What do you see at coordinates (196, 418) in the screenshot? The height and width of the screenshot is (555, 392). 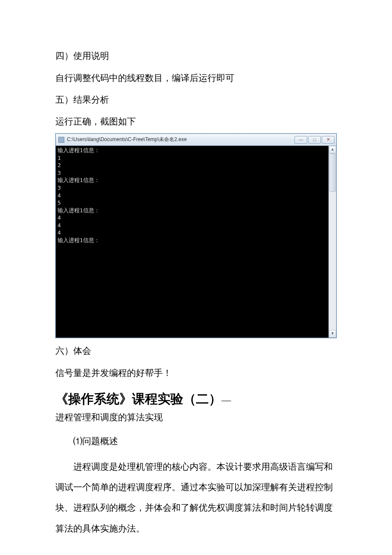 I see `experiment-2-subtitle: 进程管理和调度的算法实现` at bounding box center [196, 418].